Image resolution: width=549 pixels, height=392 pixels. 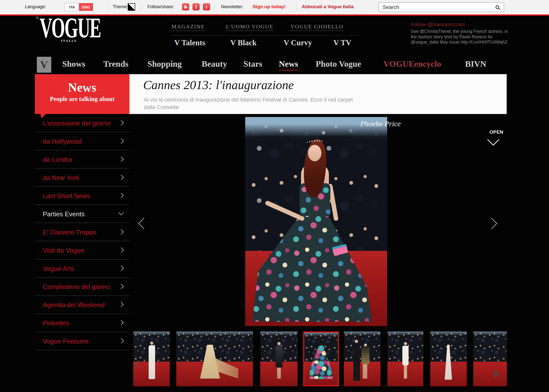 What do you see at coordinates (131, 7) in the screenshot?
I see `theme-contrast-icon` at bounding box center [131, 7].